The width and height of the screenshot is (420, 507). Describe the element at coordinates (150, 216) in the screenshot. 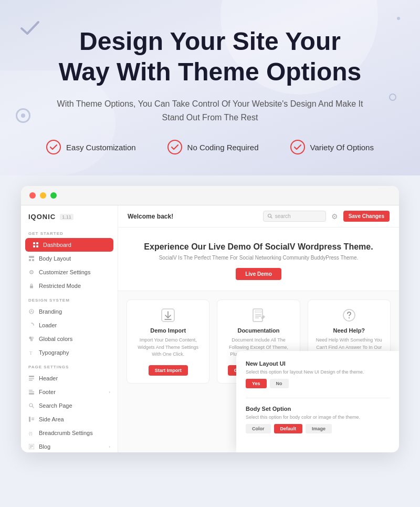

I see `welcome-text: Welcome back!` at that location.